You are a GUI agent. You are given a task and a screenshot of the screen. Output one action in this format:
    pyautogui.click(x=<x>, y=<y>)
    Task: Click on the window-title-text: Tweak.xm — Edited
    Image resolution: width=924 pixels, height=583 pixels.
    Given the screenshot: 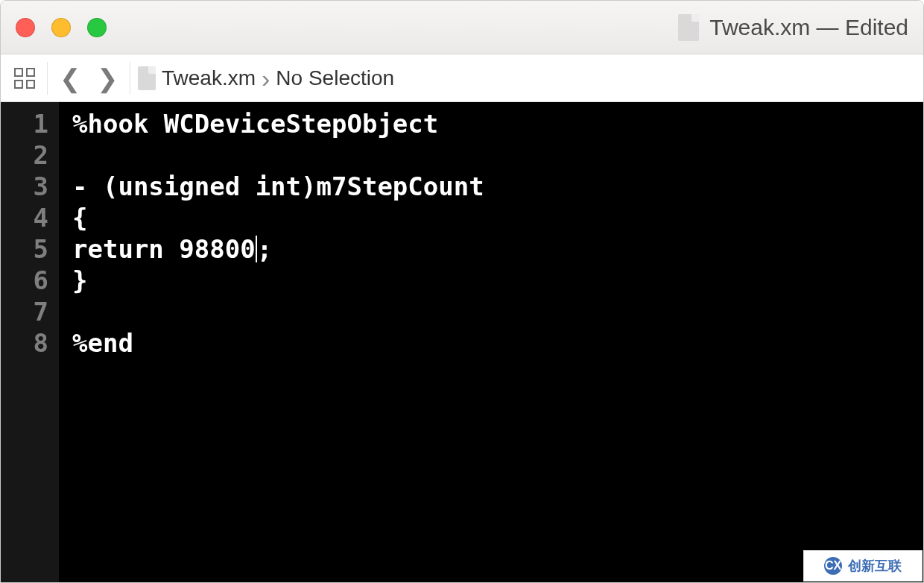 What is the action you would take?
    pyautogui.click(x=809, y=28)
    